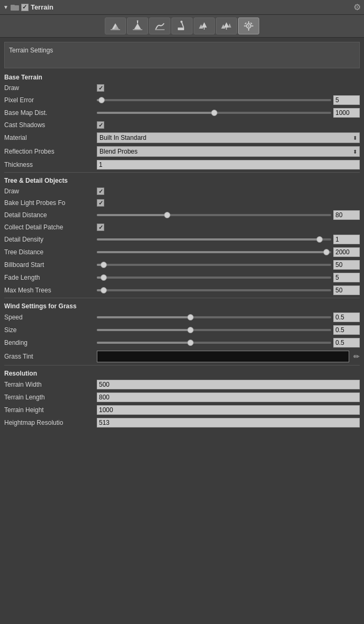 The image size is (364, 624). Describe the element at coordinates (214, 215) in the screenshot. I see `detail-distance-slider` at that location.